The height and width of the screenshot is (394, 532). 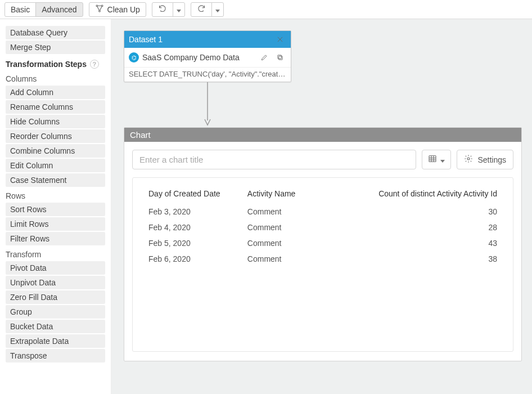 I want to click on data-table: Day of Created DateActivity NameCount of…, so click(x=323, y=226).